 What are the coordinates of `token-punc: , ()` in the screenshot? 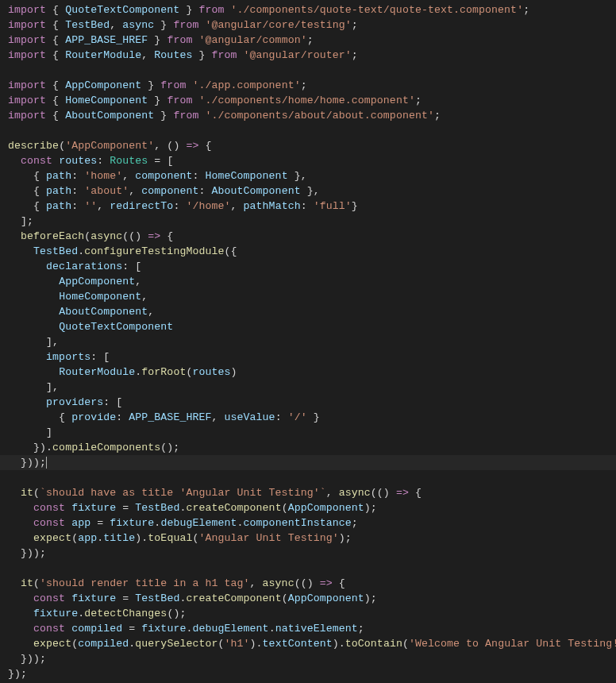 It's located at (170, 146).